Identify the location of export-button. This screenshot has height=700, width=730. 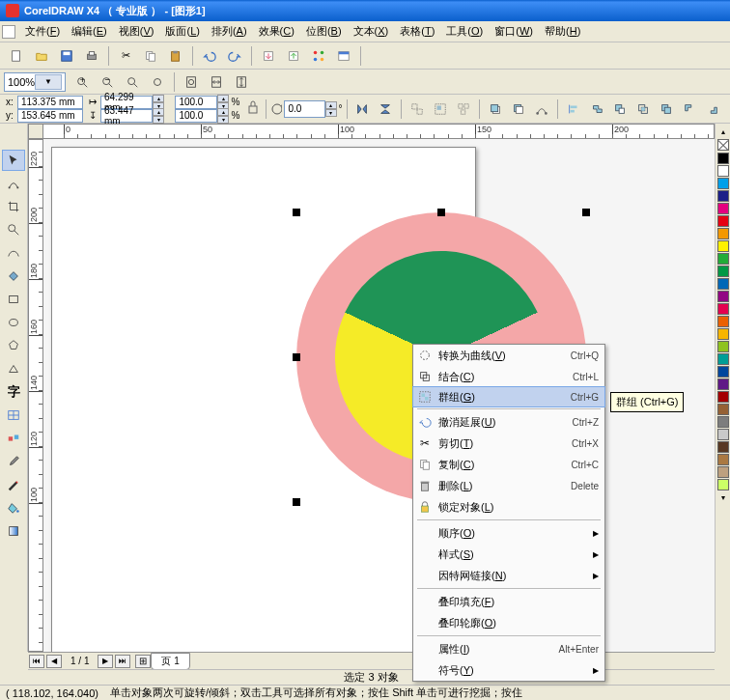
(294, 56).